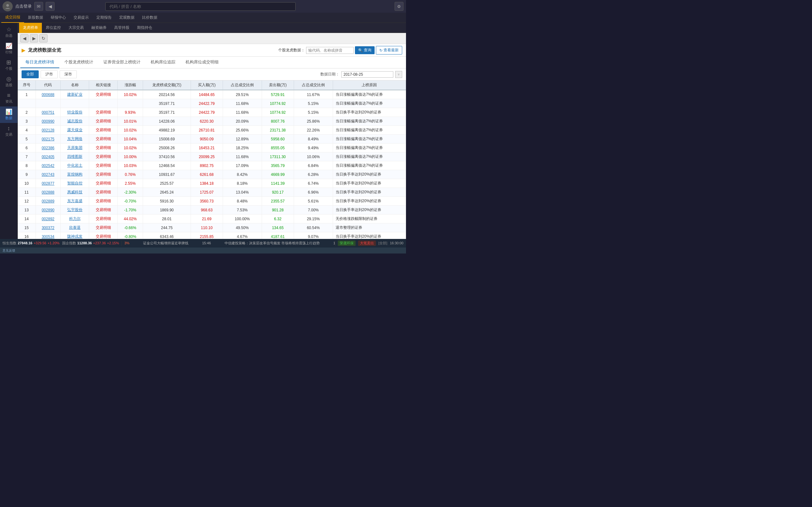 This screenshot has width=812, height=507. I want to click on stock-search-input, so click(330, 50).